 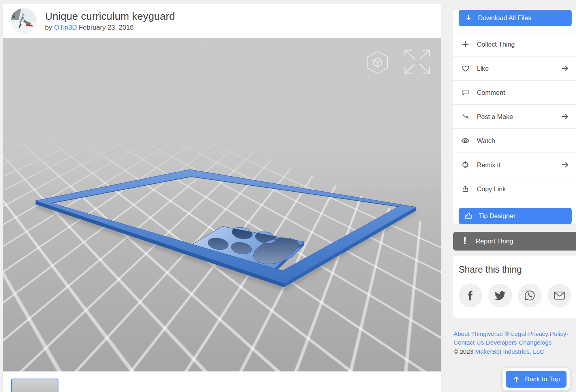 What do you see at coordinates (559, 296) in the screenshot?
I see `email-share-icon` at bounding box center [559, 296].